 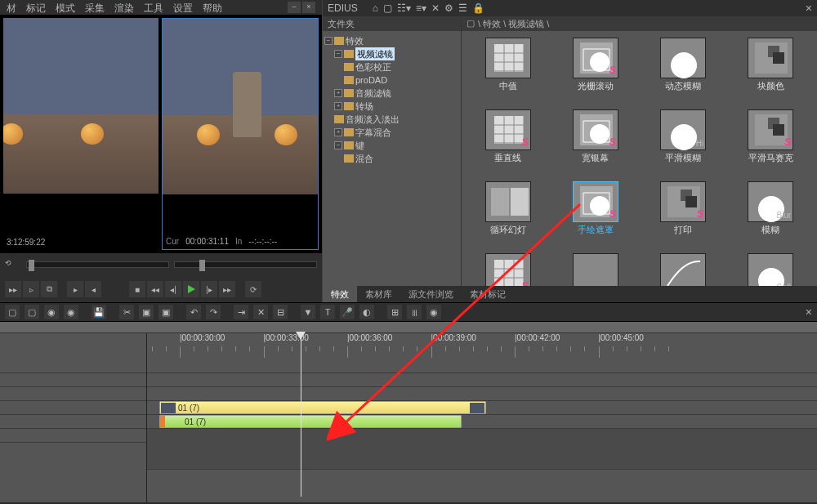 What do you see at coordinates (166, 312) in the screenshot?
I see `paste-icon: ▣` at bounding box center [166, 312].